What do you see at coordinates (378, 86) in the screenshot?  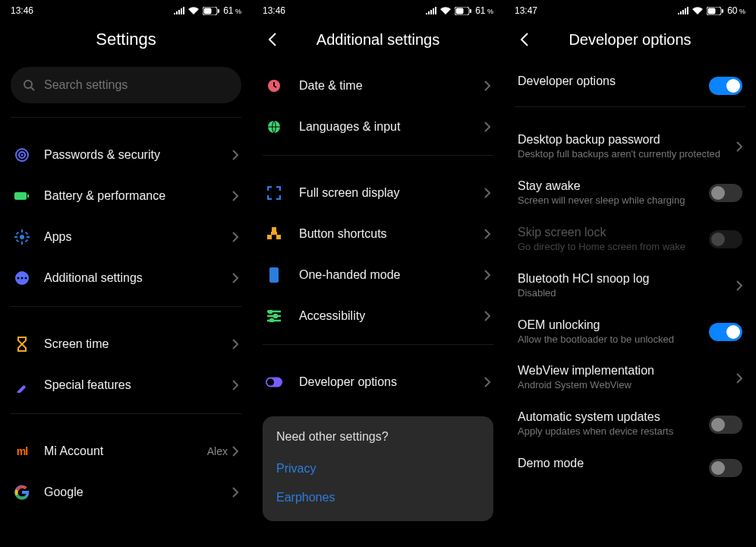 I see `row-date-time: Date & time` at bounding box center [378, 86].